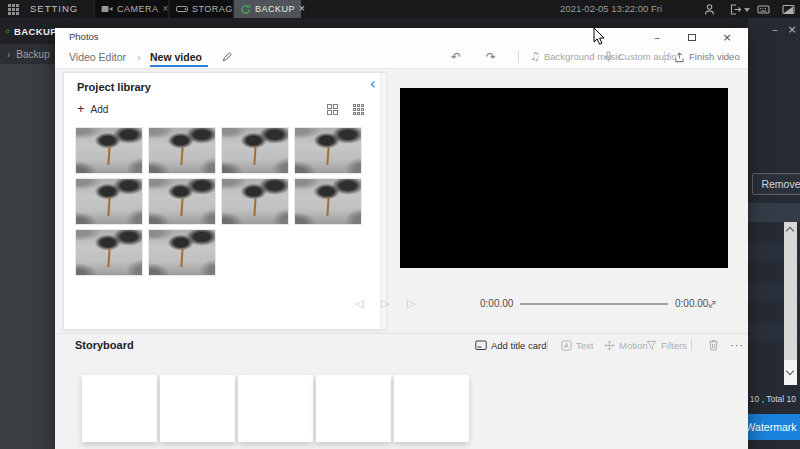  I want to click on breadcrumb-parent: Video Editor, so click(98, 57).